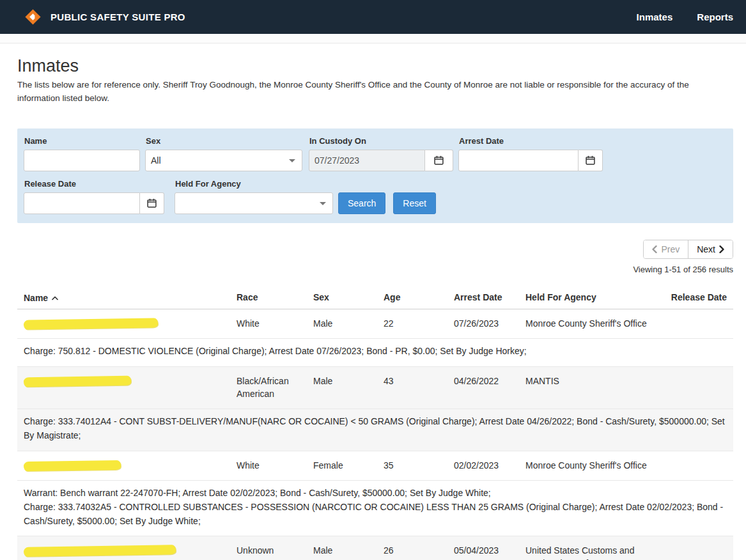 The width and height of the screenshot is (746, 560). I want to click on table-row: Unknown Male 26 05/04/2023 United States…, so click(375, 548).